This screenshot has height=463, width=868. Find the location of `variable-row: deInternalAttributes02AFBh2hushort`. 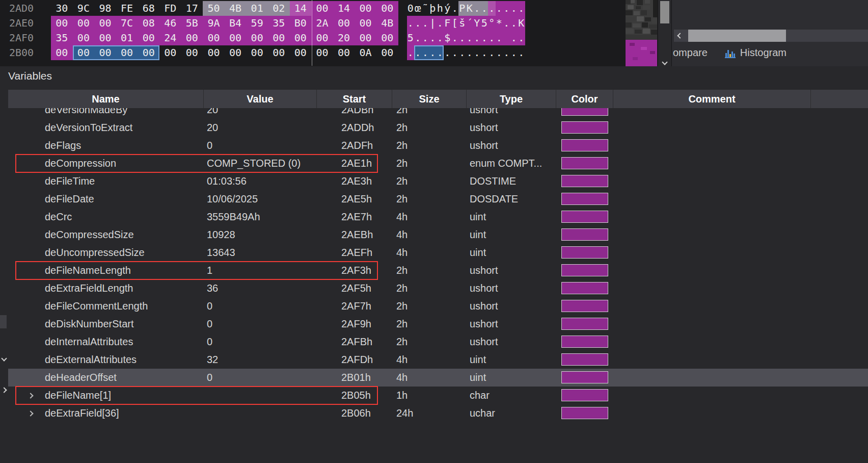

variable-row: deInternalAttributes02AFBh2hushort is located at coordinates (438, 342).